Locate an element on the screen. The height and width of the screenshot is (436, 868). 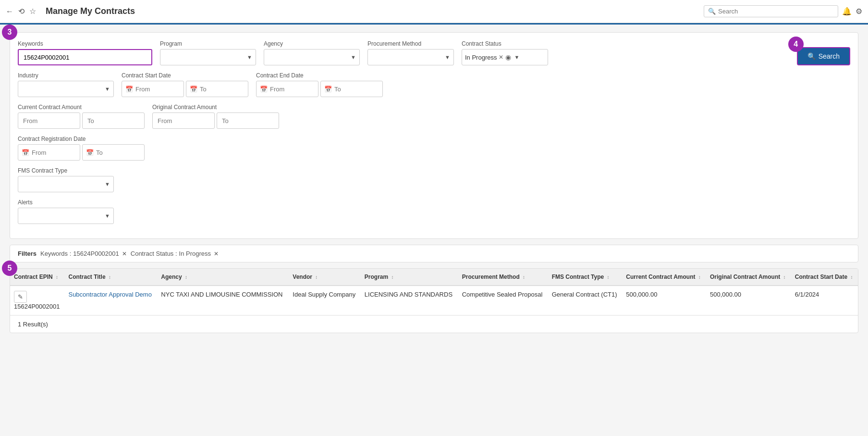
agency-select-wrapper: ▼ is located at coordinates (312, 57).